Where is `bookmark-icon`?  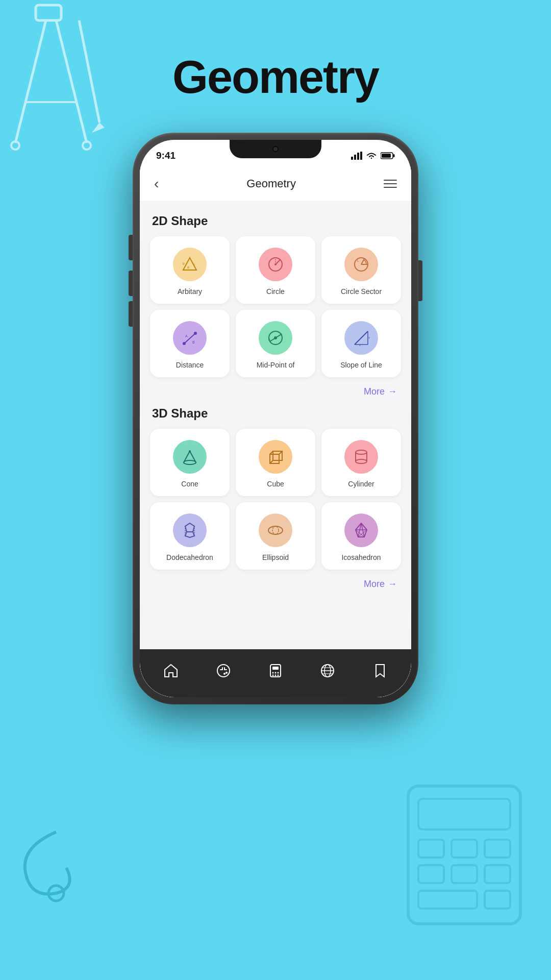
bookmark-icon is located at coordinates (380, 671).